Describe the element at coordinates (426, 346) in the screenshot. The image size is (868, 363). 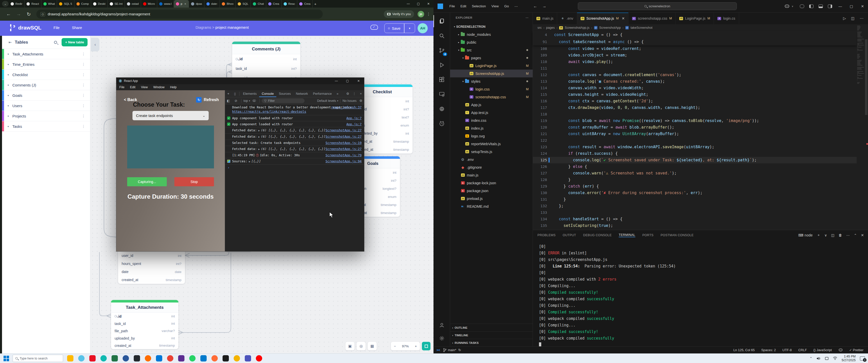
I see `fullscreen-button` at that location.